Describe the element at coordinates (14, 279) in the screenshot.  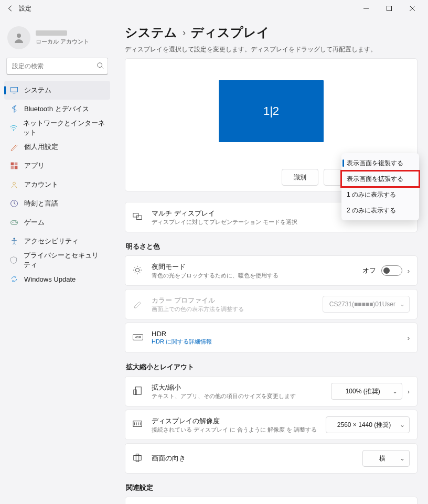
I see `update-icon` at that location.